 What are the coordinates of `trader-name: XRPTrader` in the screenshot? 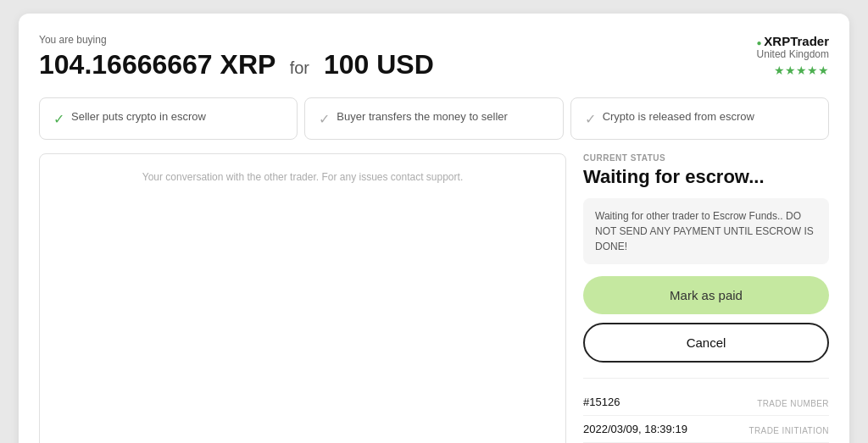 It's located at (793, 41).